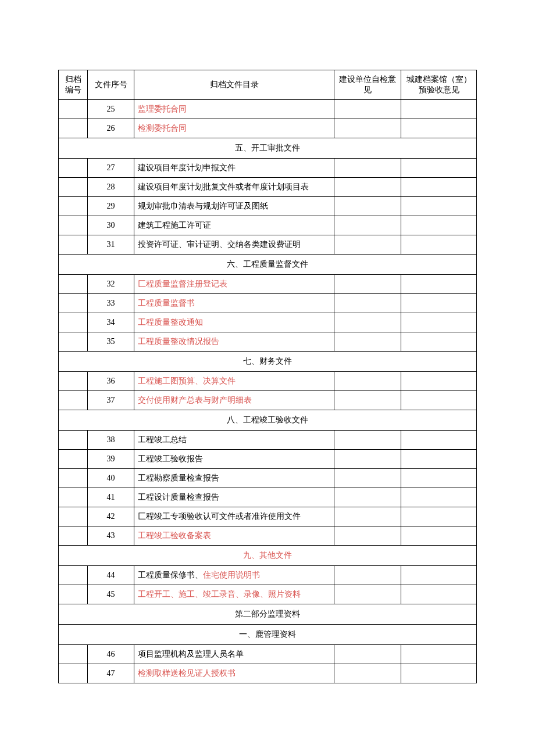 The width and height of the screenshot is (535, 756). Describe the element at coordinates (234, 654) in the screenshot. I see `cell-filename: 项目监理机构及监理人员名单` at that location.